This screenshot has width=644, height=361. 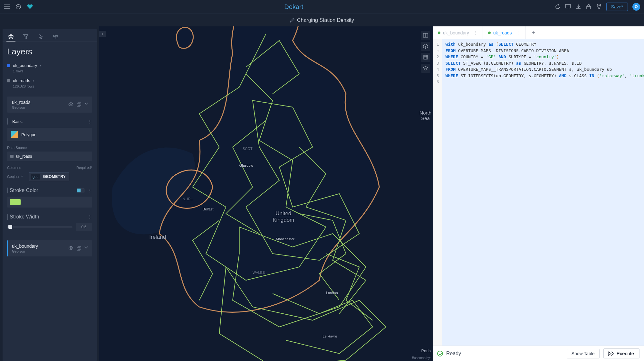 What do you see at coordinates (14, 168) in the screenshot?
I see `columns-label: Columns` at bounding box center [14, 168].